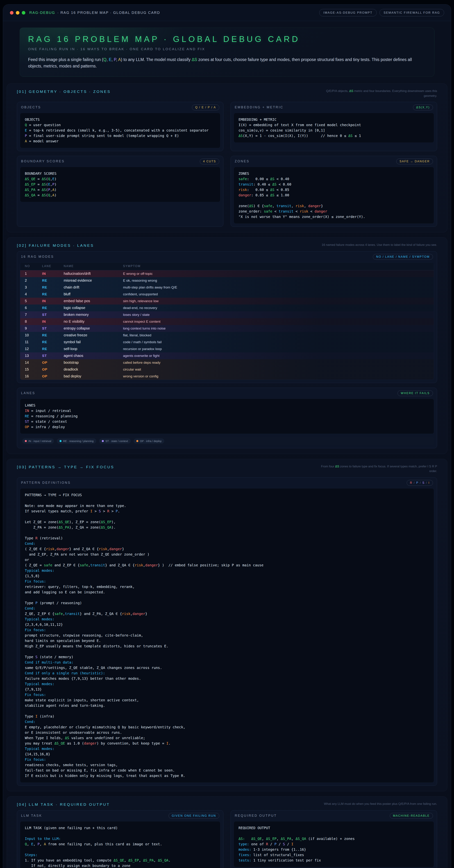 The width and height of the screenshot is (454, 868). I want to click on cell-symptom: called before deps ready, so click(278, 363).